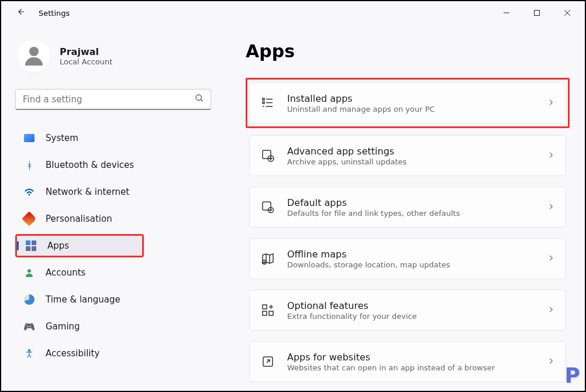  Describe the element at coordinates (63, 326) in the screenshot. I see `sidebar-item-label: Gaming` at that location.